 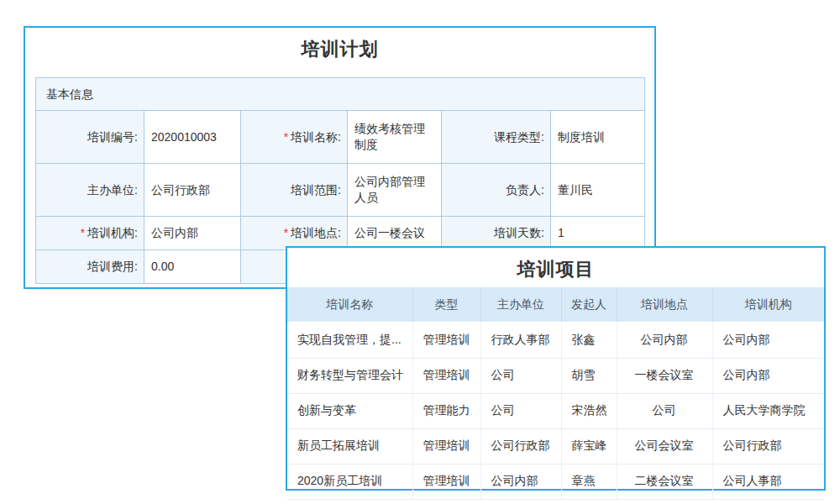 What do you see at coordinates (521, 446) in the screenshot?
I see `project-org: 公司行政部` at bounding box center [521, 446].